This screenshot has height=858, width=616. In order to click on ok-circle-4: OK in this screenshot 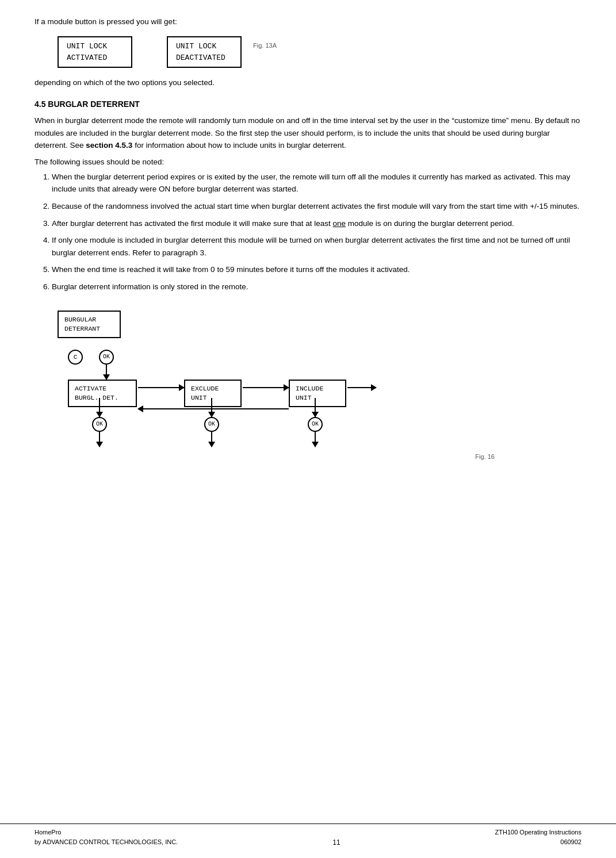, I will do `click(315, 424)`.